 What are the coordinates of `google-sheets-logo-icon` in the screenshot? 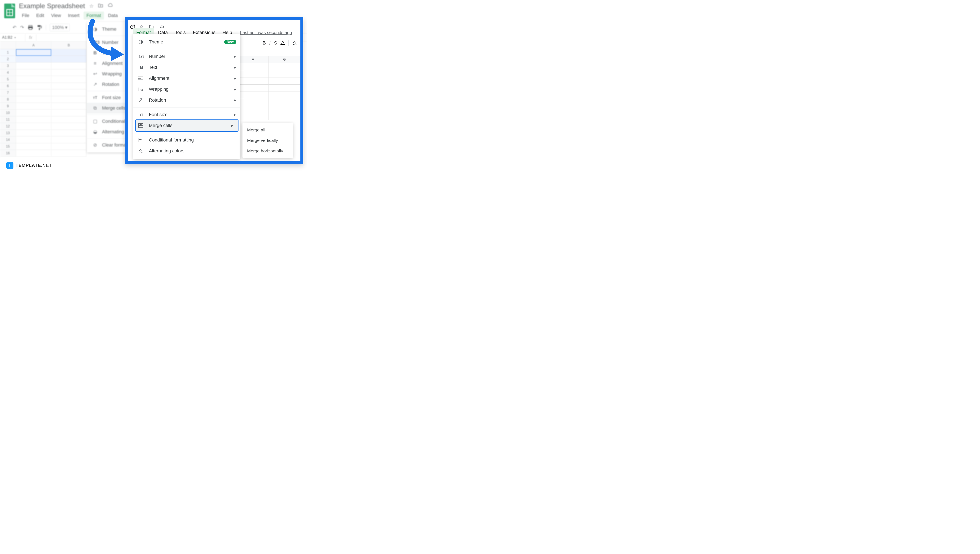 It's located at (10, 11).